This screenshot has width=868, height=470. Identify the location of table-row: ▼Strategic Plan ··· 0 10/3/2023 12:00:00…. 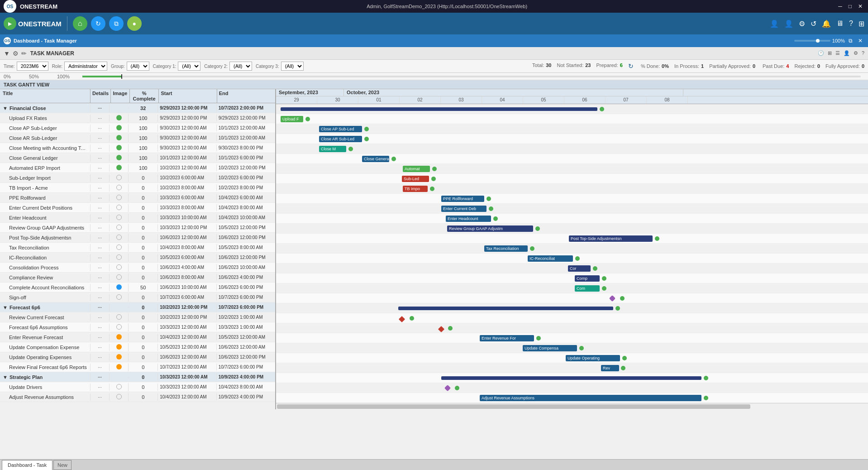
(138, 377).